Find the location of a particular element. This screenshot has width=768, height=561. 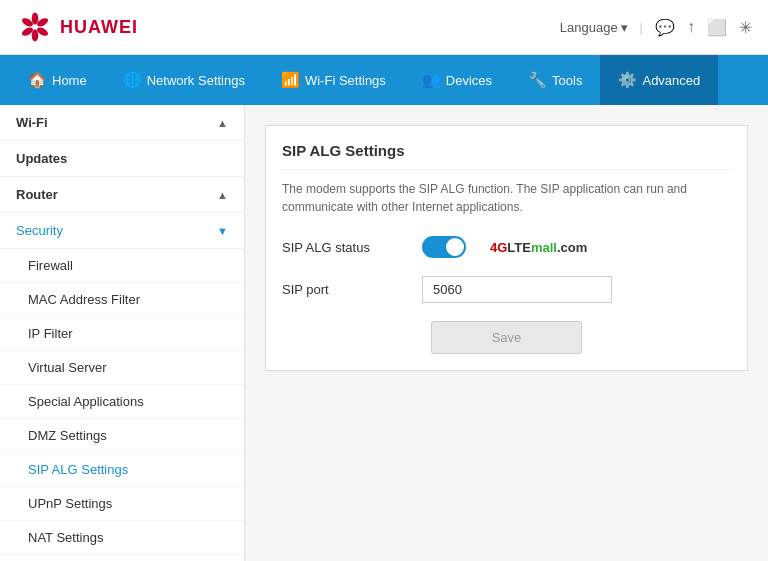

ip-filter-label: IP Filter is located at coordinates (50, 334).